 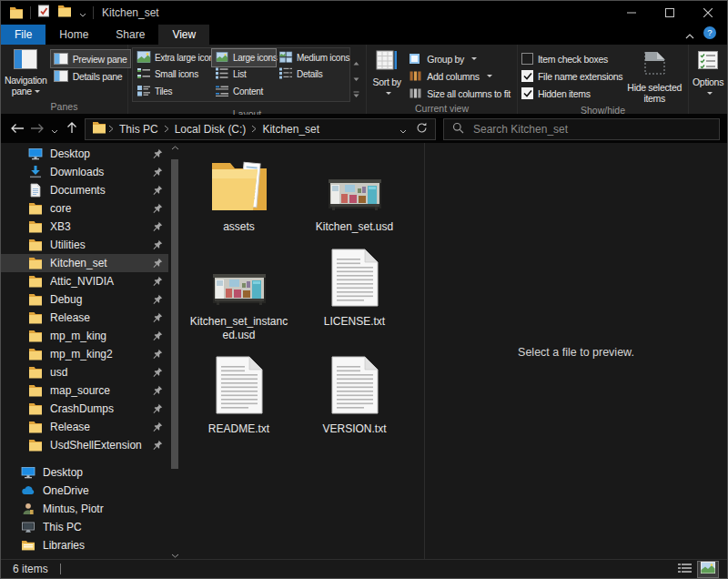 I want to click on forward-button, so click(x=37, y=129).